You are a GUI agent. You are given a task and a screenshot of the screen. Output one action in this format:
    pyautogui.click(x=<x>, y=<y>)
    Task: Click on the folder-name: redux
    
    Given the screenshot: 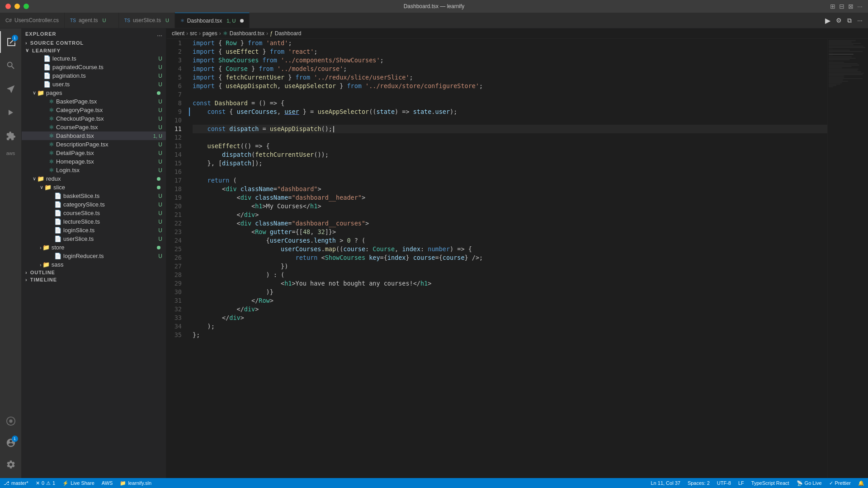 What is the action you would take?
    pyautogui.click(x=53, y=179)
    